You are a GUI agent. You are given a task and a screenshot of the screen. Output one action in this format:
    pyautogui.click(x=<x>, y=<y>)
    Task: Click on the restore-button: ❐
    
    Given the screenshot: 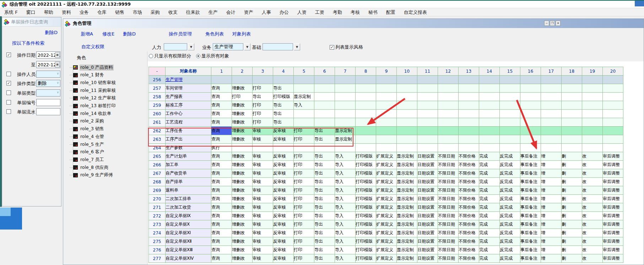 What is the action you would take?
    pyautogui.click(x=552, y=23)
    